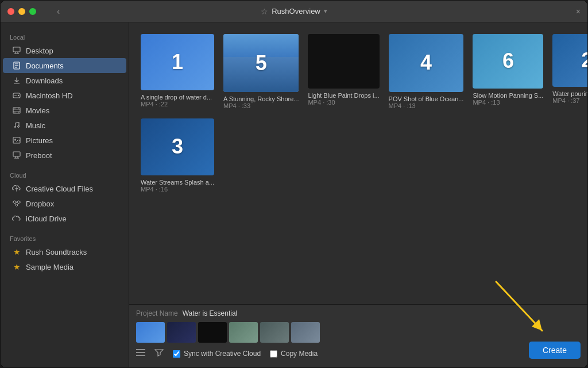 The width and height of the screenshot is (588, 368). What do you see at coordinates (64, 110) in the screenshot?
I see `sidebar-item-movies: Movies` at bounding box center [64, 110].